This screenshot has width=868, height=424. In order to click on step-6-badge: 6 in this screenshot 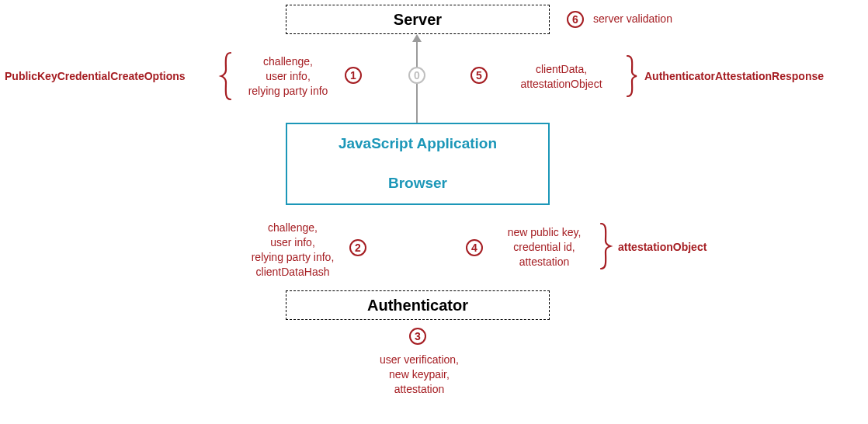, I will do `click(575, 19)`.